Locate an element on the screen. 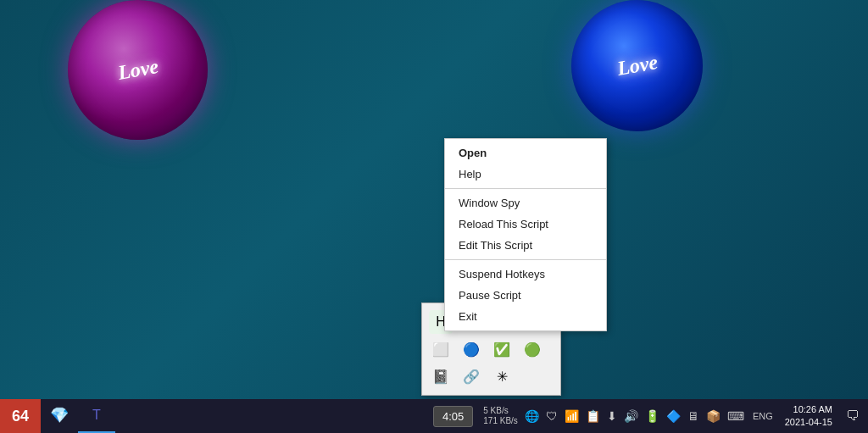 The height and width of the screenshot is (433, 868). bluetooth-icon: 🔷 is located at coordinates (673, 416).